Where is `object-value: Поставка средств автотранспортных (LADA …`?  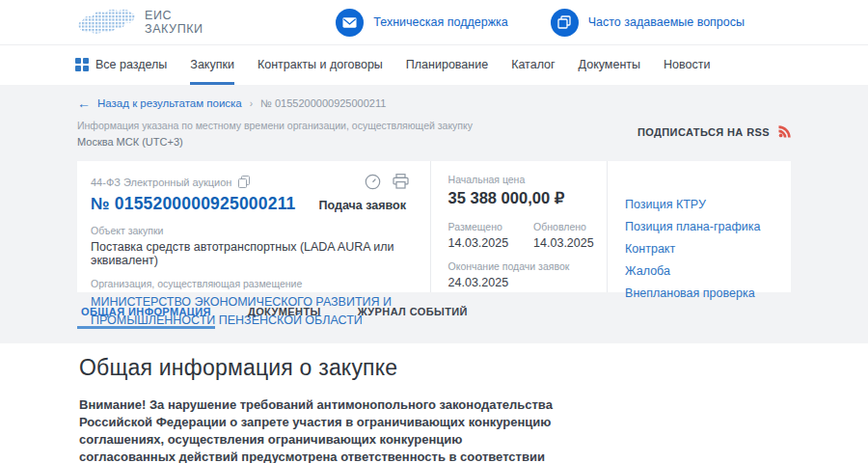
object-value: Поставка средств автотранспортных (LADA … is located at coordinates (254, 254).